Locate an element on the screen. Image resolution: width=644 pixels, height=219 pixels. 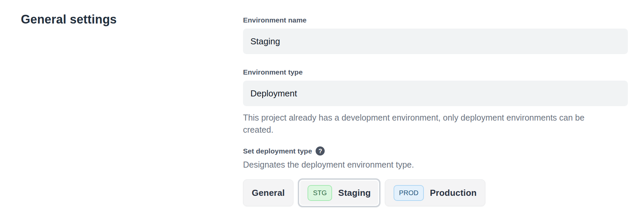
general-button-label: General is located at coordinates (268, 193).